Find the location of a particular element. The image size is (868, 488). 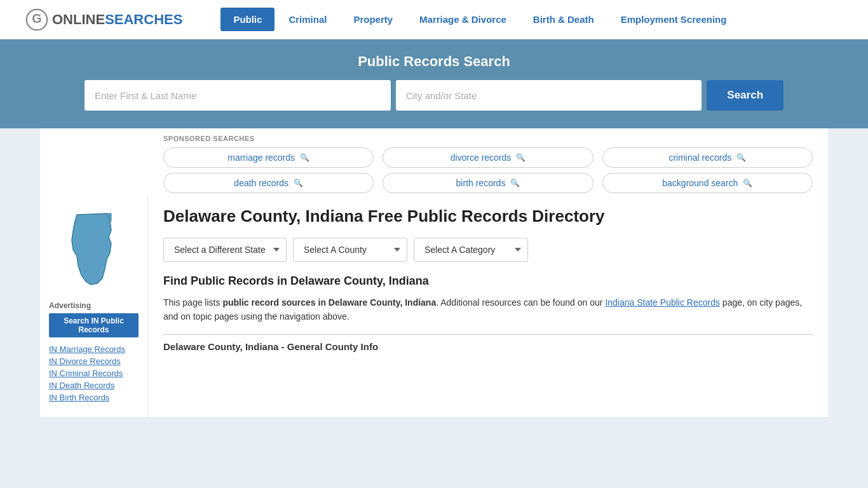

header: G ONLINESEARCHES PublicCriminalPropertyM… is located at coordinates (434, 20).